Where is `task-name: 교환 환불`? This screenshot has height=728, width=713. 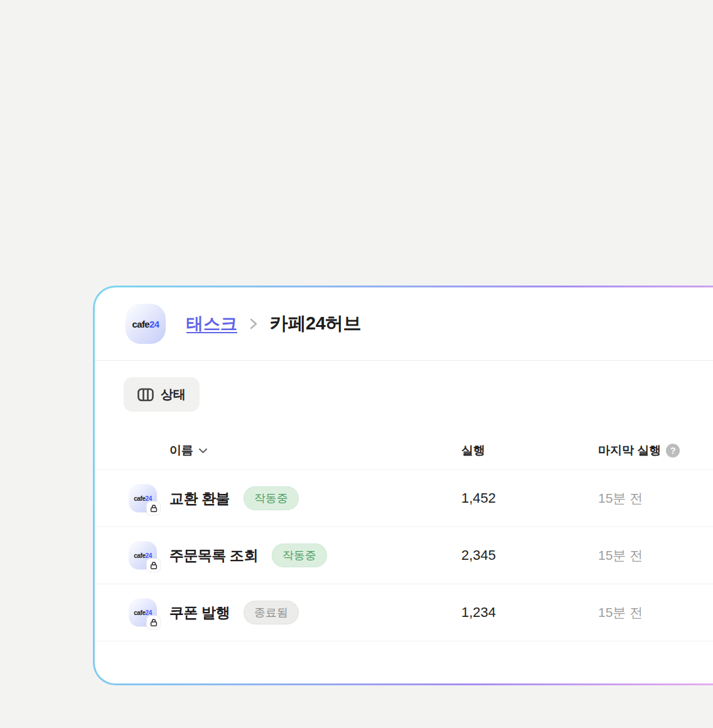
task-name: 교환 환불 is located at coordinates (200, 498).